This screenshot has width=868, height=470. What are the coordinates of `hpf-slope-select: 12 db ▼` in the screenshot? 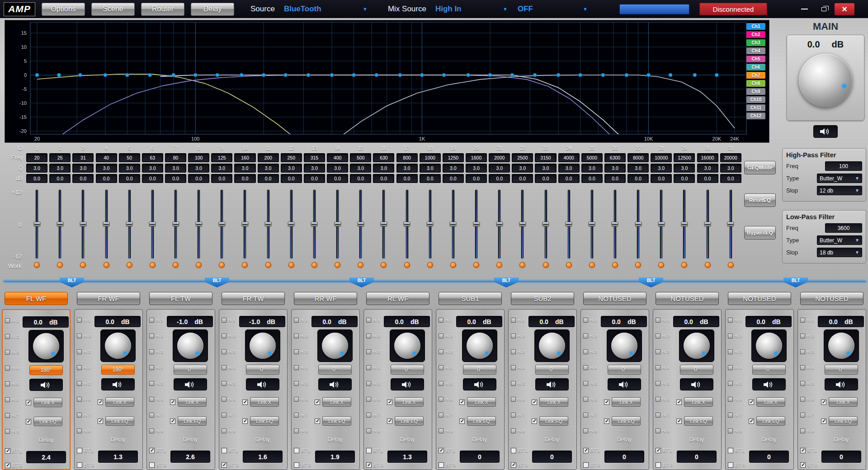 It's located at (840, 191).